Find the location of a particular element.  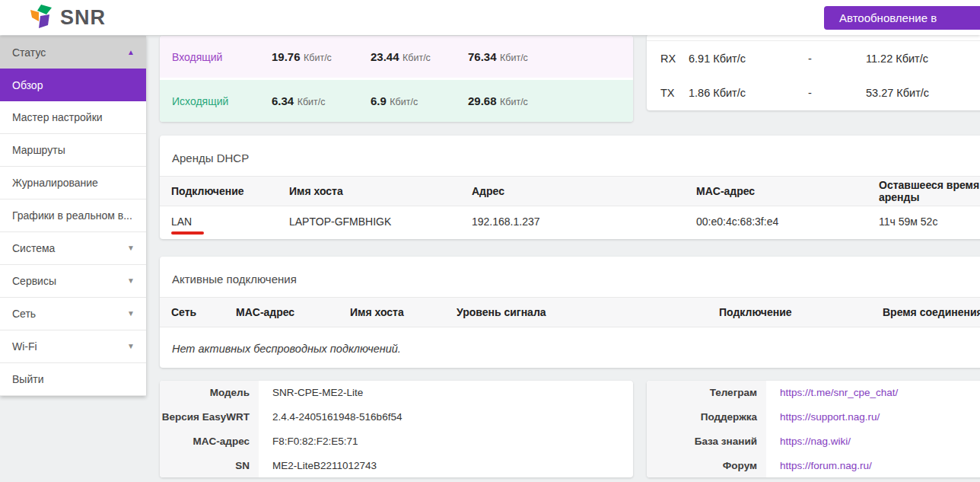

telegram-link: https://t.me/snr_cpe_chat/ is located at coordinates (838, 393).